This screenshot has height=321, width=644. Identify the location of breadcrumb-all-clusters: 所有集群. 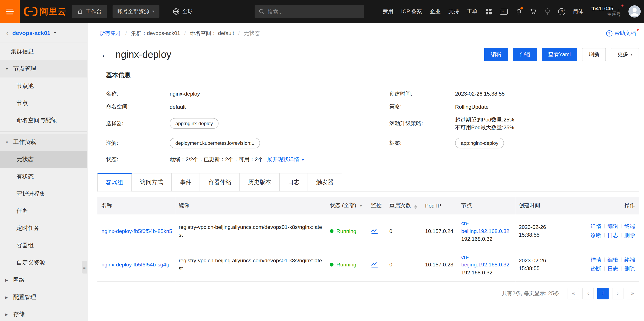
(110, 33).